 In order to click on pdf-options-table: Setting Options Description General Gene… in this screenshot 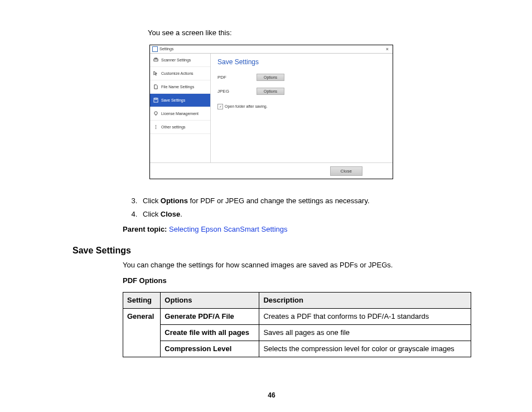, I will do `click(297, 325)`.